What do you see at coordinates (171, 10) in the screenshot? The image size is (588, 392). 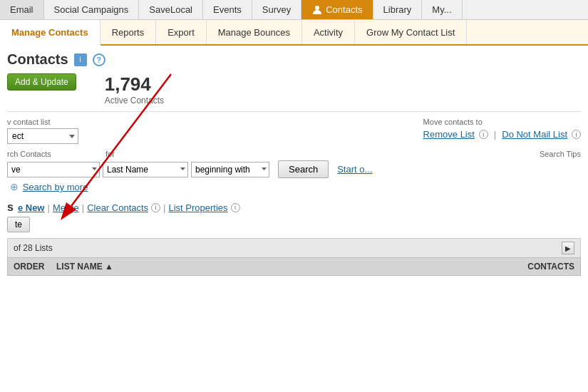 I see `nav-savelocal: SaveLocal` at bounding box center [171, 10].